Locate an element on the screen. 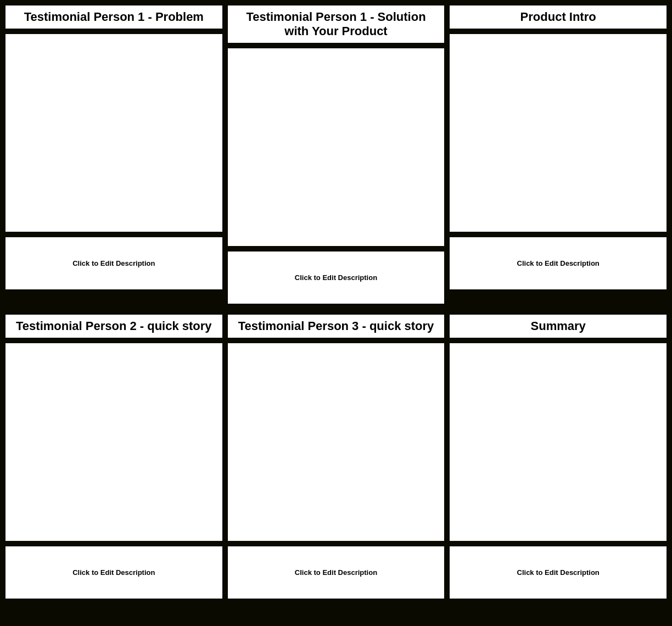 Image resolution: width=672 pixels, height=626 pixels. card-title-testimonial-person3: Testimonial Person 3 - quick story is located at coordinates (336, 326).